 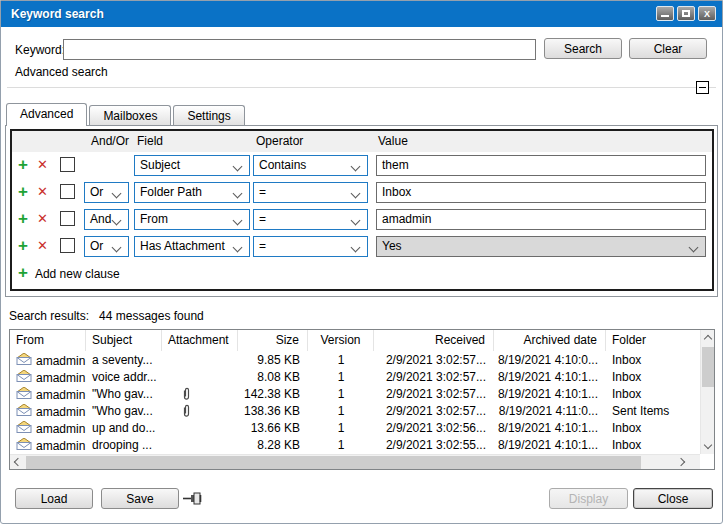 What do you see at coordinates (541, 192) in the screenshot?
I see `value-input: Inbox` at bounding box center [541, 192].